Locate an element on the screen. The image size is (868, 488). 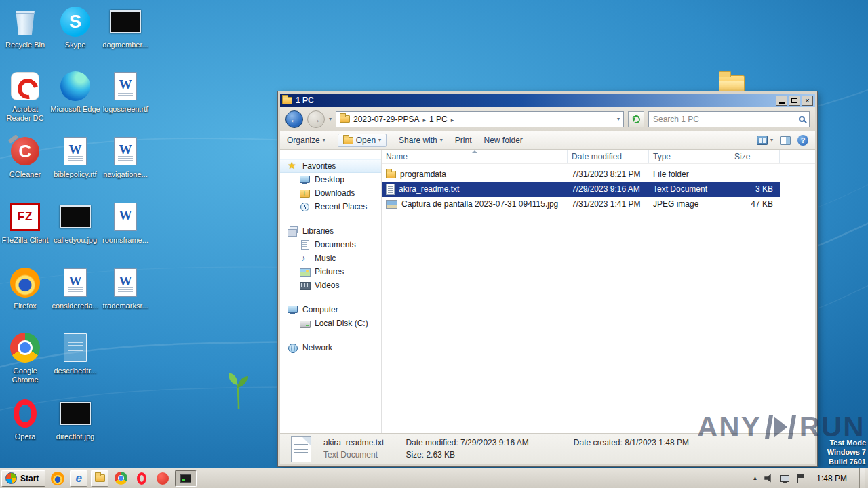
taskbar-app-button is located at coordinates (163, 479).